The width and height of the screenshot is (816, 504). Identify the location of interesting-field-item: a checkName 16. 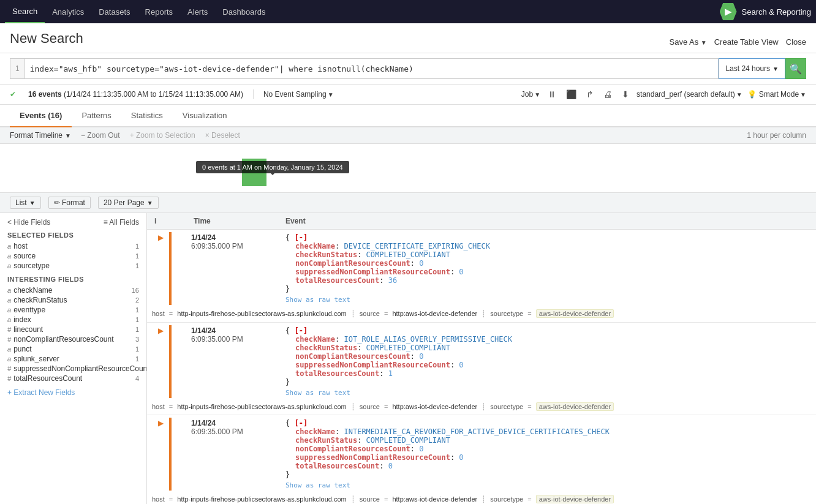
(74, 290).